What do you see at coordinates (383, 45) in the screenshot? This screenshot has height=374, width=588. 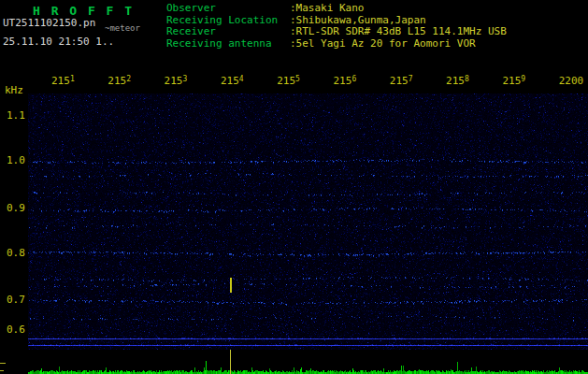 I see `info-value: :5el Yagi Az 20 for Aomori VOR` at bounding box center [383, 45].